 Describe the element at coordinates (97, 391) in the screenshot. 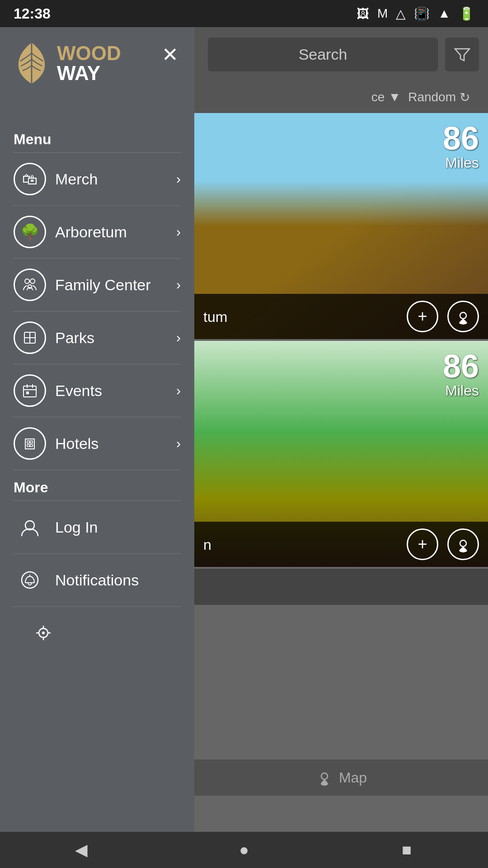

I see `menu-item-events: Events ›` at that location.